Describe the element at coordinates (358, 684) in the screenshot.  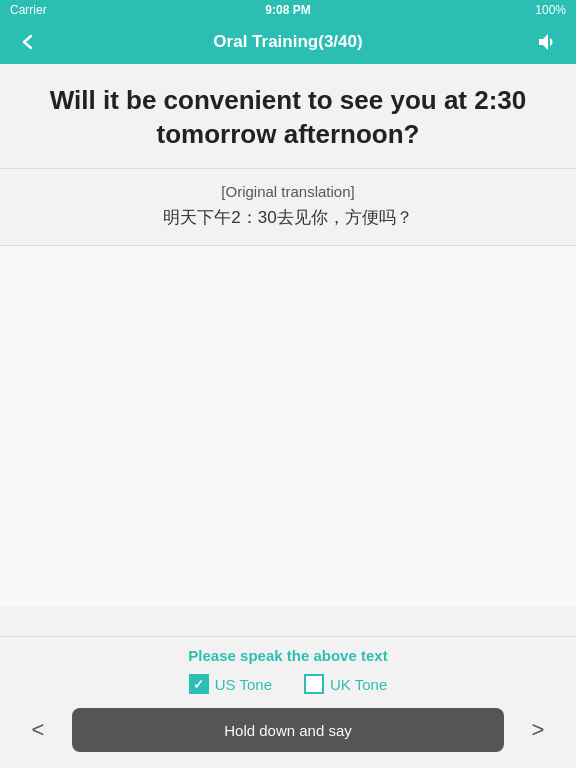
I see `uk-tone-label: UK Tone` at that location.